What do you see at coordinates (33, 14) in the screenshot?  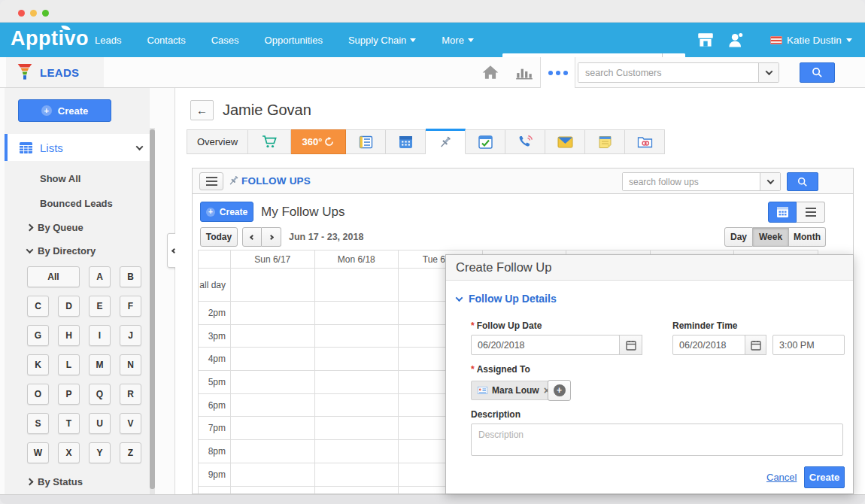 I see `window-minimize-button` at bounding box center [33, 14].